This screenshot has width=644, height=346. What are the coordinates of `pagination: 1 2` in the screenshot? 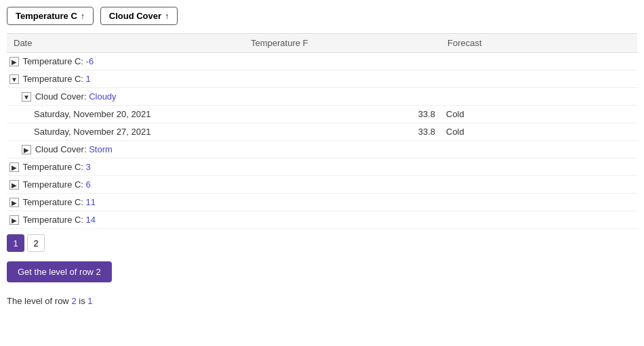 It's located at (322, 243).